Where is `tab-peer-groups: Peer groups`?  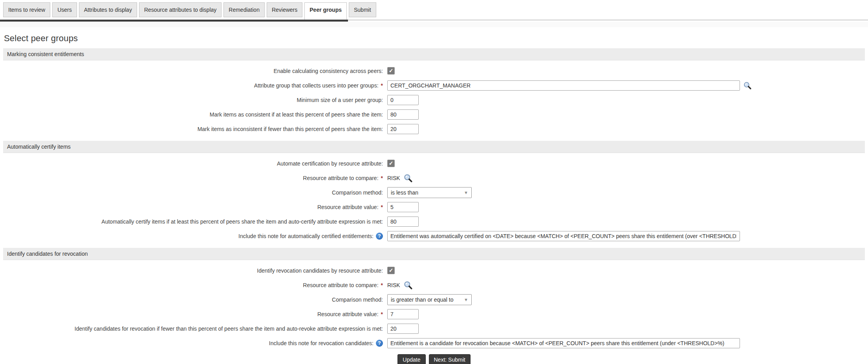 tab-peer-groups: Peer groups is located at coordinates (326, 11).